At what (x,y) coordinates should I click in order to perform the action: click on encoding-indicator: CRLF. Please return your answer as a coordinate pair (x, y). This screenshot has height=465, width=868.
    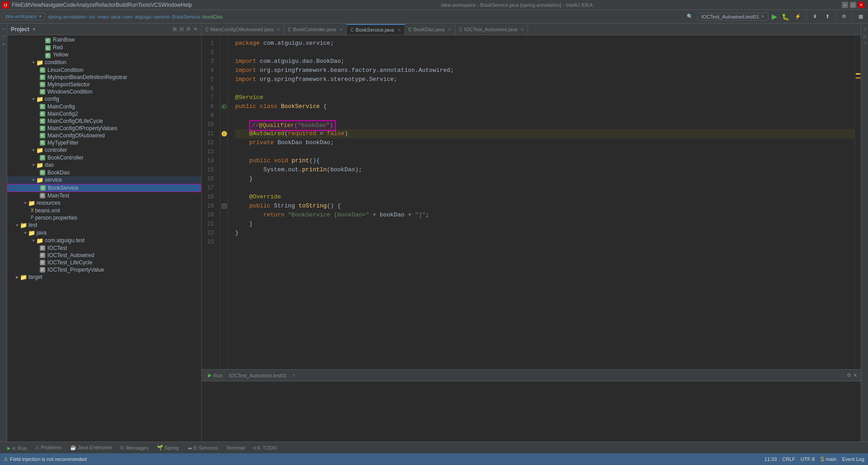
    Looking at the image, I should click on (788, 459).